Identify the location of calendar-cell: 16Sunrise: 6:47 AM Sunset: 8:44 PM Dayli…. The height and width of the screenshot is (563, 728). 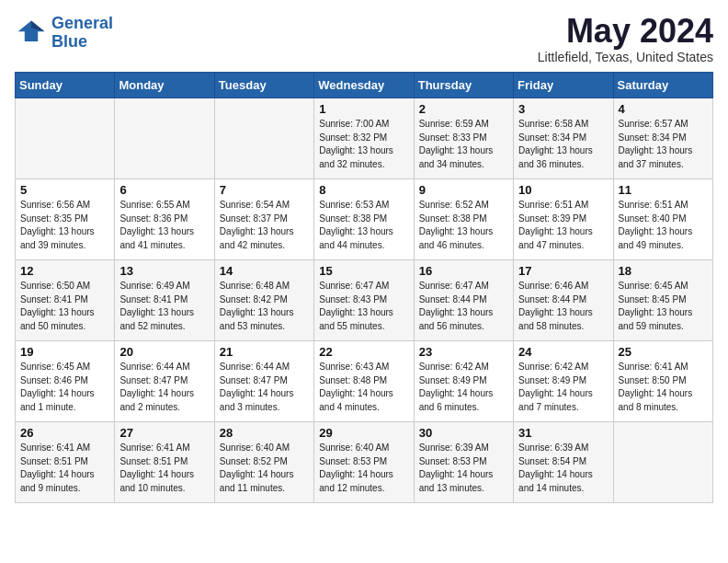
(463, 301).